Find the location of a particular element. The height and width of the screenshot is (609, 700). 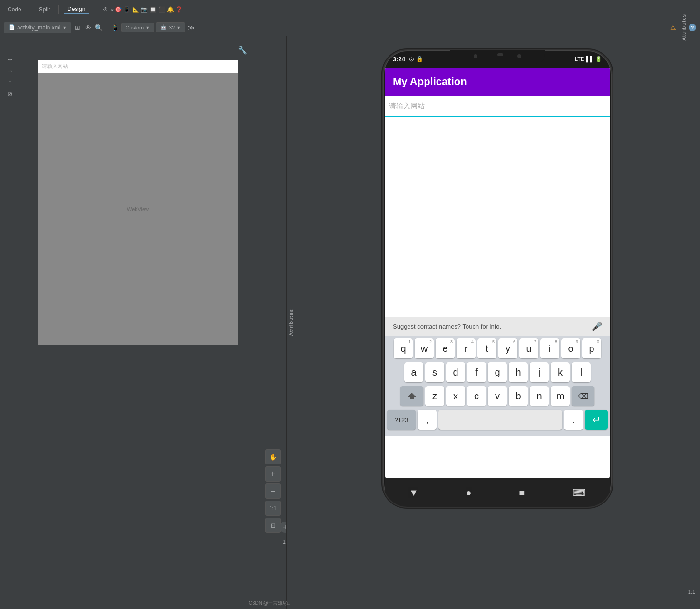

fit-screen-btn: ⊡ is located at coordinates (273, 525).